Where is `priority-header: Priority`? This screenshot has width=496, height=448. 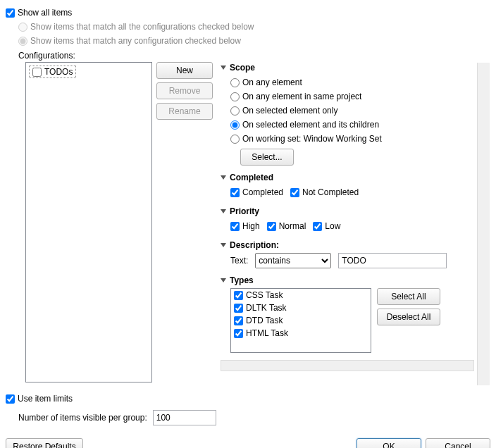 priority-header: Priority is located at coordinates (347, 211).